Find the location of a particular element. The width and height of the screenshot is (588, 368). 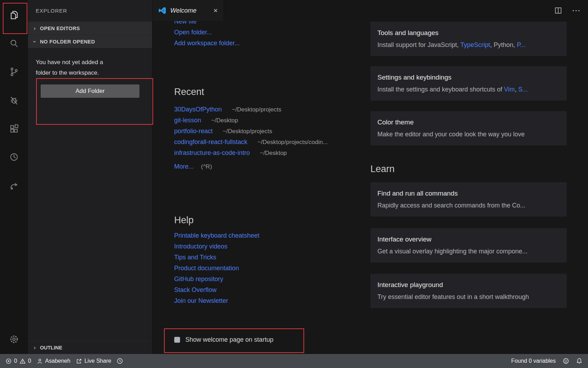

card-find-run-commands: Find and run all commands Rapidly access… is located at coordinates (469, 199).